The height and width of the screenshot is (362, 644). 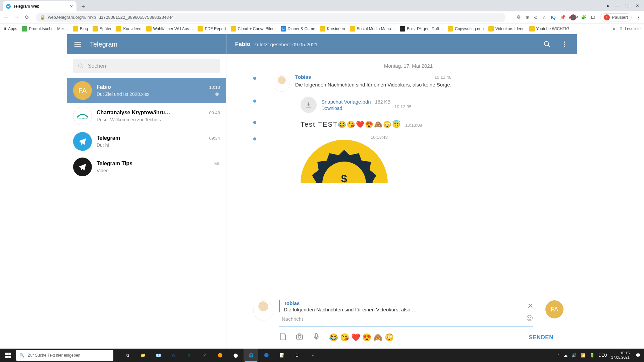 What do you see at coordinates (603, 355) in the screenshot?
I see `language-indicator: DEU` at bounding box center [603, 355].